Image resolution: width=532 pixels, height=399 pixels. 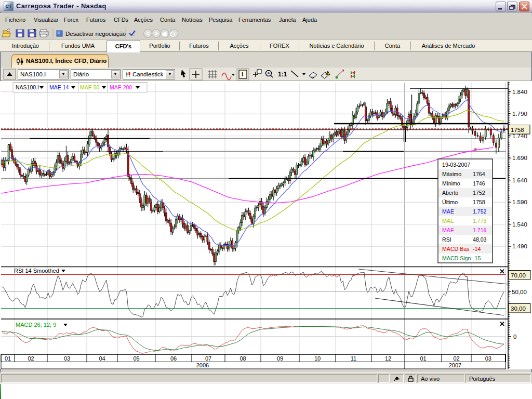 What do you see at coordinates (59, 87) in the screenshot?
I see `svg-text: MAE 14` at bounding box center [59, 87].